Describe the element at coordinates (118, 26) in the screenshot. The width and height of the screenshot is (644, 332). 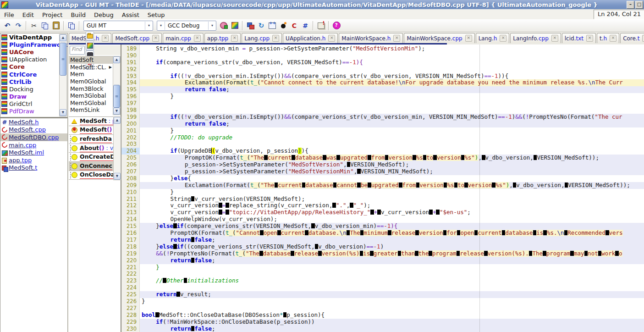
I see `main-config-select: GUI MT▾` at that location.